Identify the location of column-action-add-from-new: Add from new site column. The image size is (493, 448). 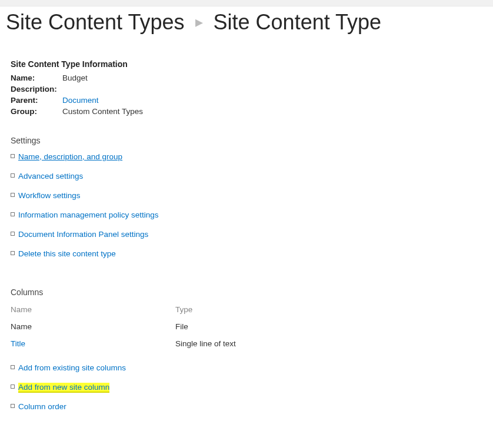
(64, 388).